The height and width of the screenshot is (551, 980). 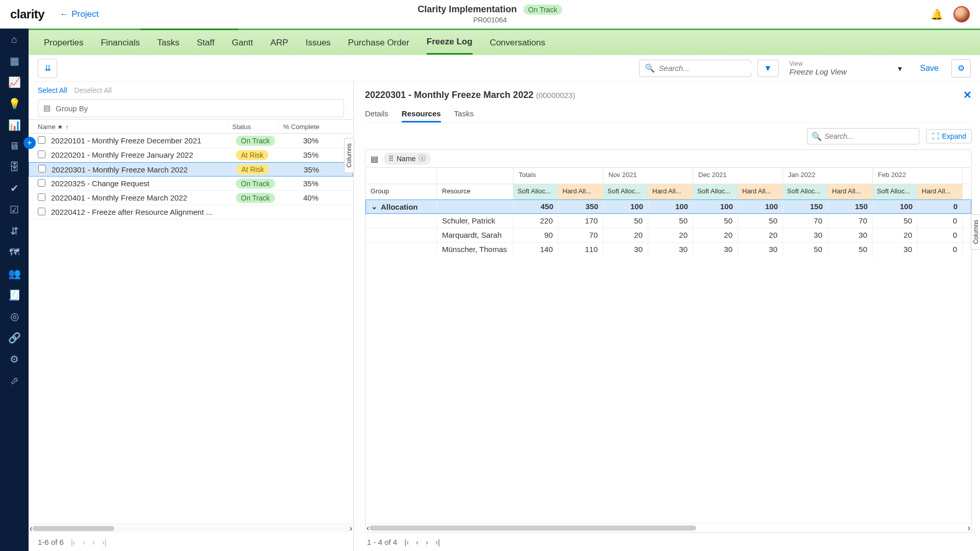 What do you see at coordinates (671, 192) in the screenshot?
I see `col-hard: Hard All...` at bounding box center [671, 192].